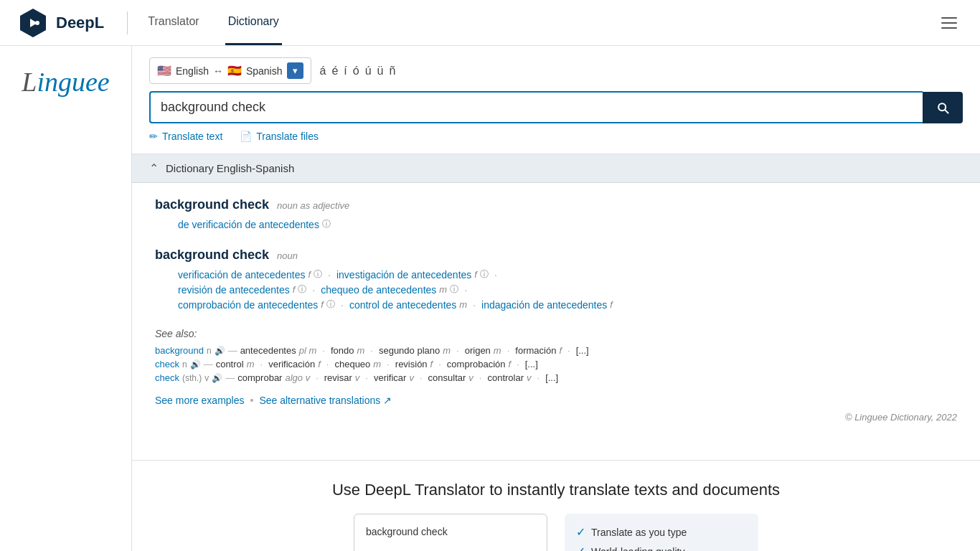 Image resolution: width=980 pixels, height=551 pixels. What do you see at coordinates (248, 225) in the screenshot?
I see `trans-item-1: de verificación de antecedentes` at bounding box center [248, 225].